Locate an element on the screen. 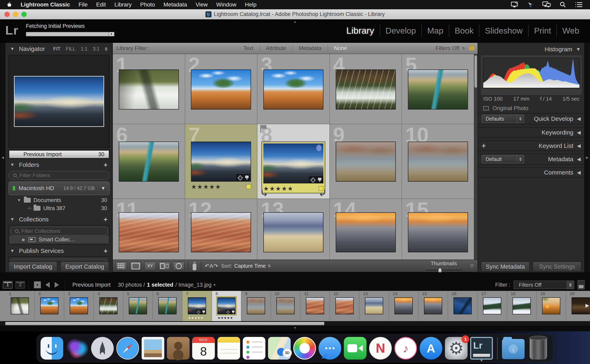  module-tab-develop: Develop is located at coordinates (400, 31).